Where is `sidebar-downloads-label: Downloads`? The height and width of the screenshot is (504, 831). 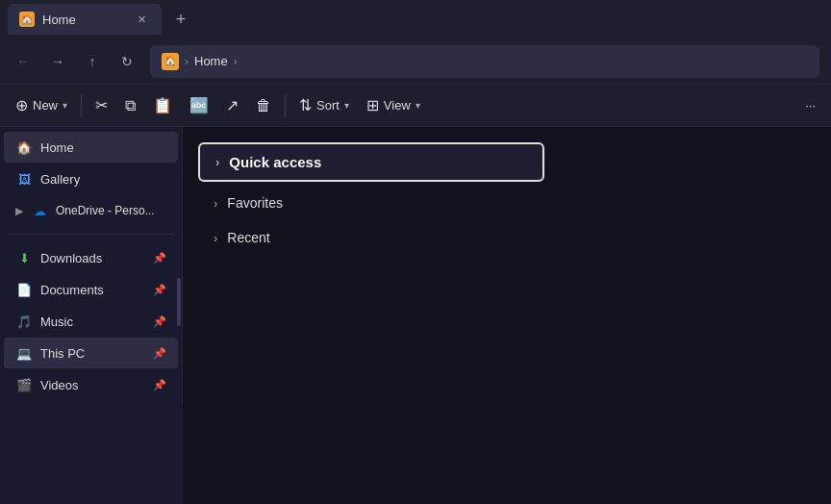 sidebar-downloads-label: Downloads is located at coordinates (71, 258).